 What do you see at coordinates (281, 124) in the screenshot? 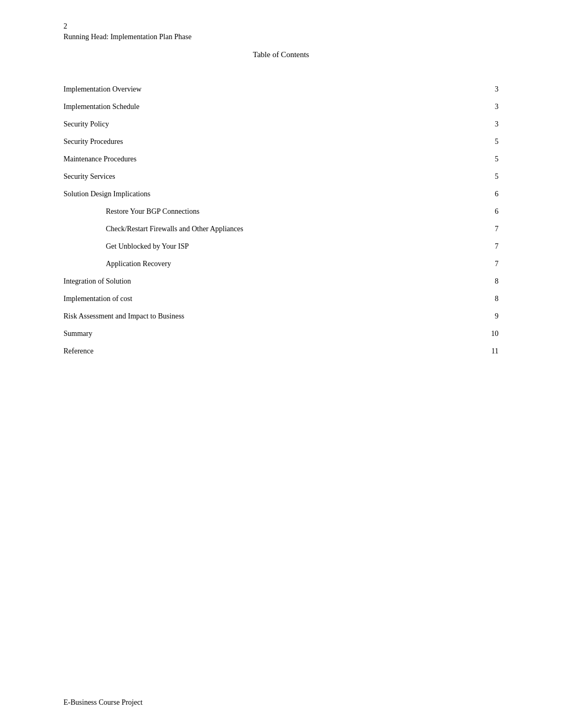
I see `toc-row: Security Policy3` at bounding box center [281, 124].